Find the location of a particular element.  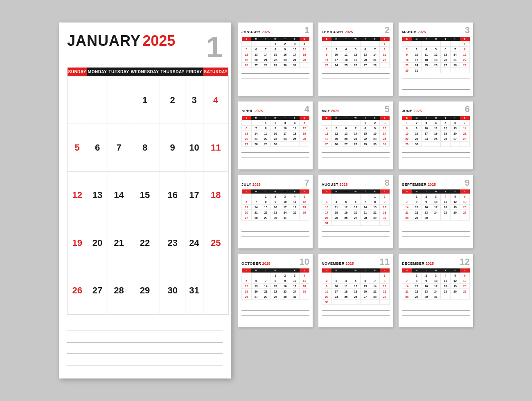

big-day: 13 is located at coordinates (97, 195).